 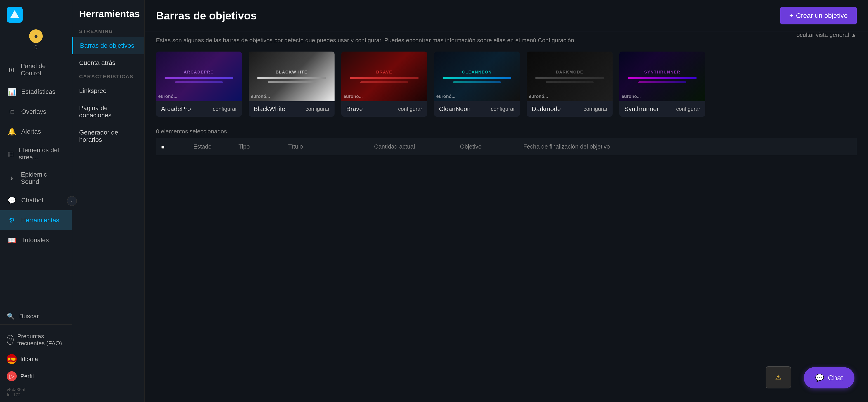 I want to click on create-objective-button: + Crear un objetivo, so click(x=818, y=16).